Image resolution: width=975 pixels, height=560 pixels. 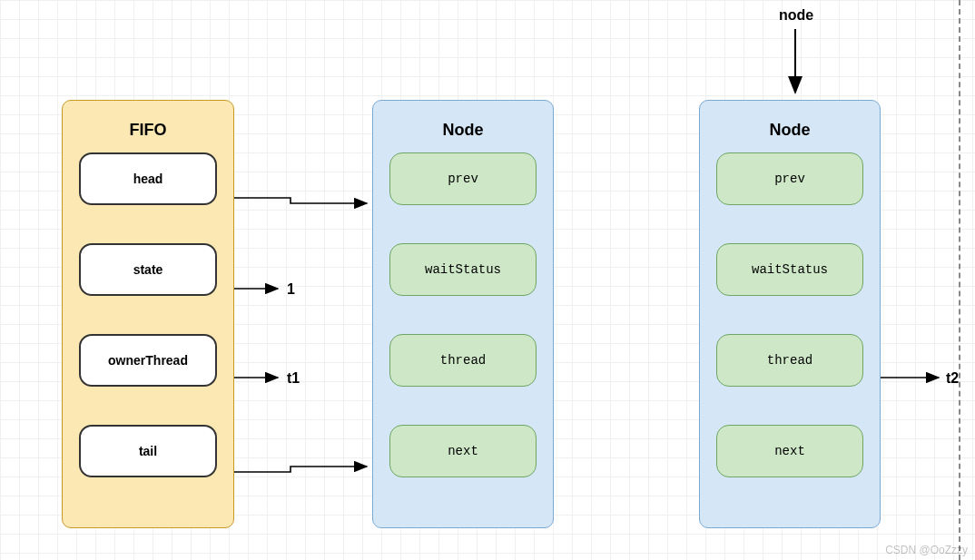 I want to click on arrow-tail-to-node1, so click(x=300, y=469).